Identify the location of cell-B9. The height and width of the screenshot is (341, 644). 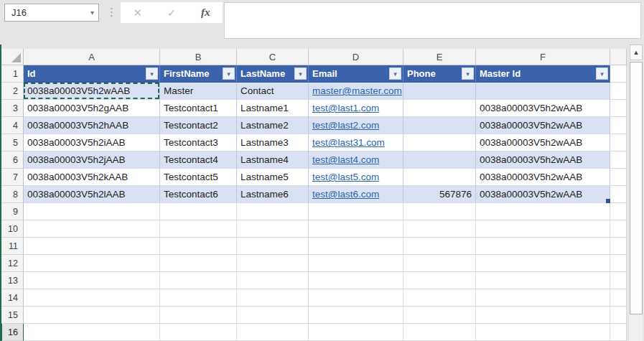
(198, 212).